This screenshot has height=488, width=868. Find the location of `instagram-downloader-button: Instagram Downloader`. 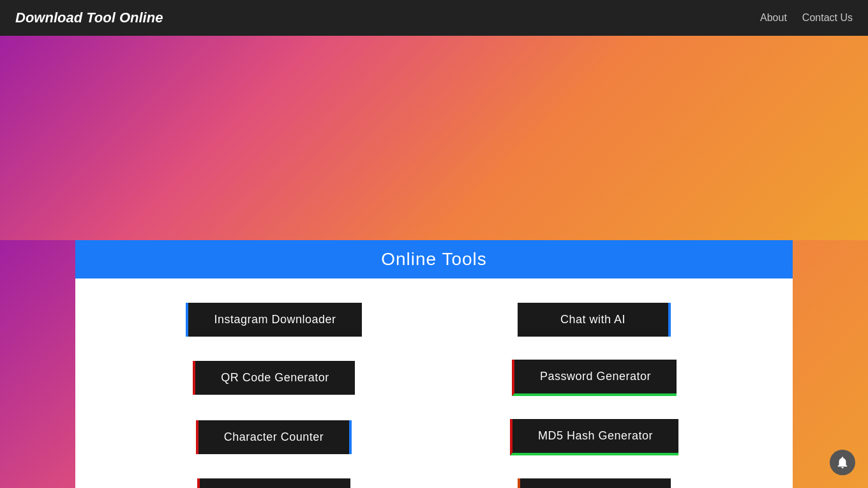

instagram-downloader-button: Instagram Downloader is located at coordinates (273, 319).